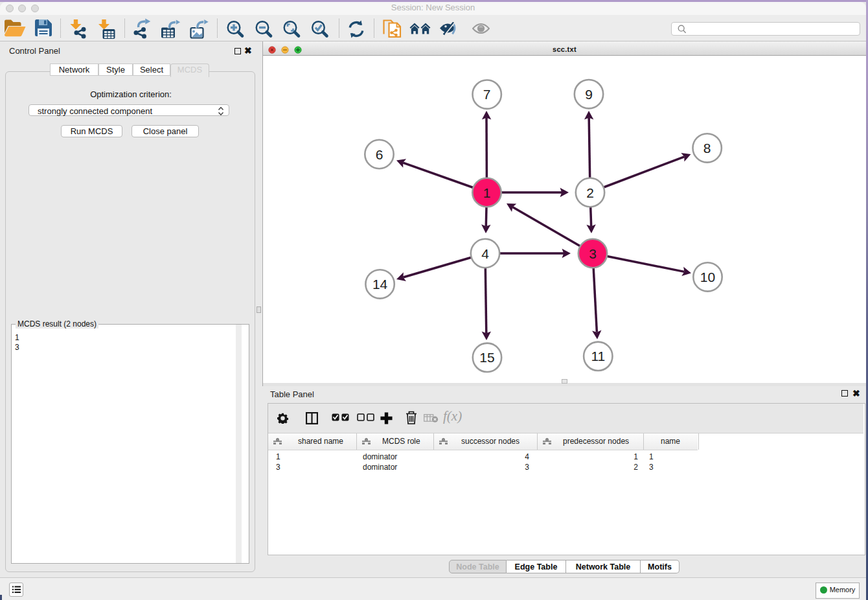 The height and width of the screenshot is (600, 868). I want to click on svg-text: 8, so click(707, 148).